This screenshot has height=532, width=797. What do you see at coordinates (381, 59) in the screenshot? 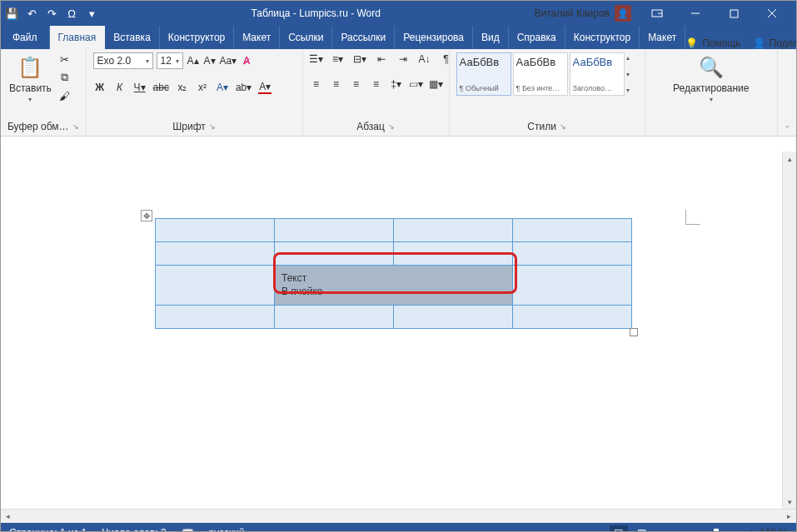
I see `decrease-indent-icon: ⇤` at bounding box center [381, 59].